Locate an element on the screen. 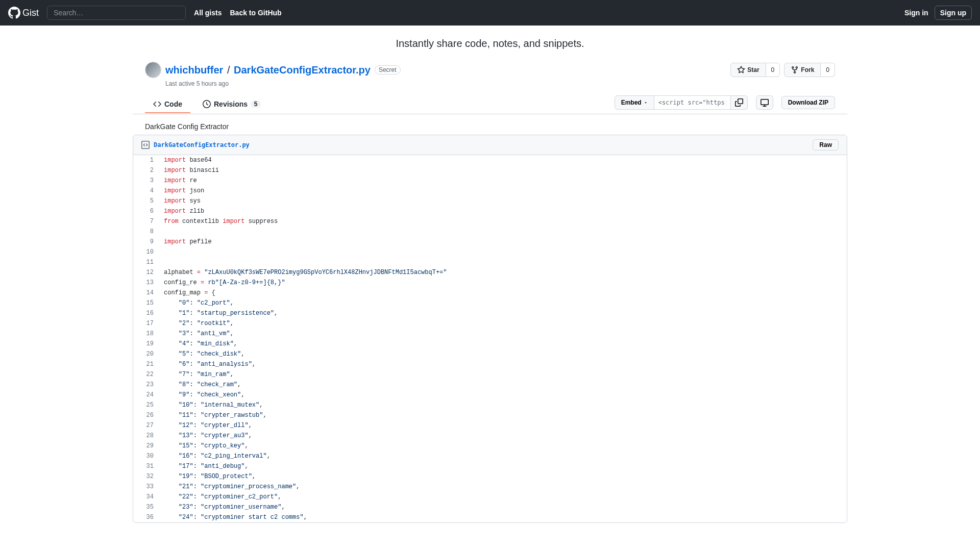 Image resolution: width=980 pixels, height=551 pixels. line-number: 22 is located at coordinates (146, 374).